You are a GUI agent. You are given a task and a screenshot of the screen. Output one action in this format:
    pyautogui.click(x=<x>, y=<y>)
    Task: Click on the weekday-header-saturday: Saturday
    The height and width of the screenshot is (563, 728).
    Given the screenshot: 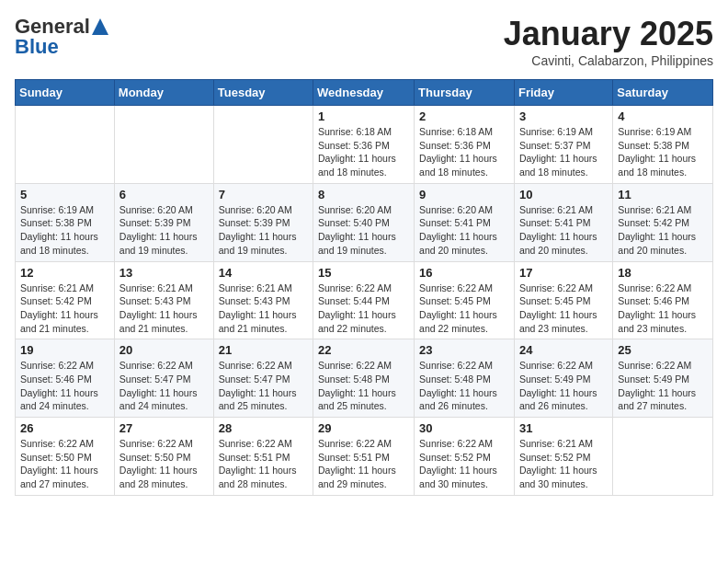 What is the action you would take?
    pyautogui.click(x=664, y=93)
    